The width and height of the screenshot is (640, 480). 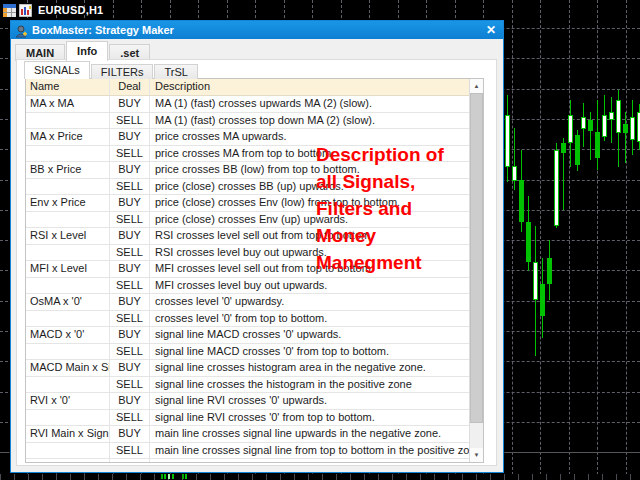 I want to click on cell-name: OsMA x '0', so click(x=68, y=302).